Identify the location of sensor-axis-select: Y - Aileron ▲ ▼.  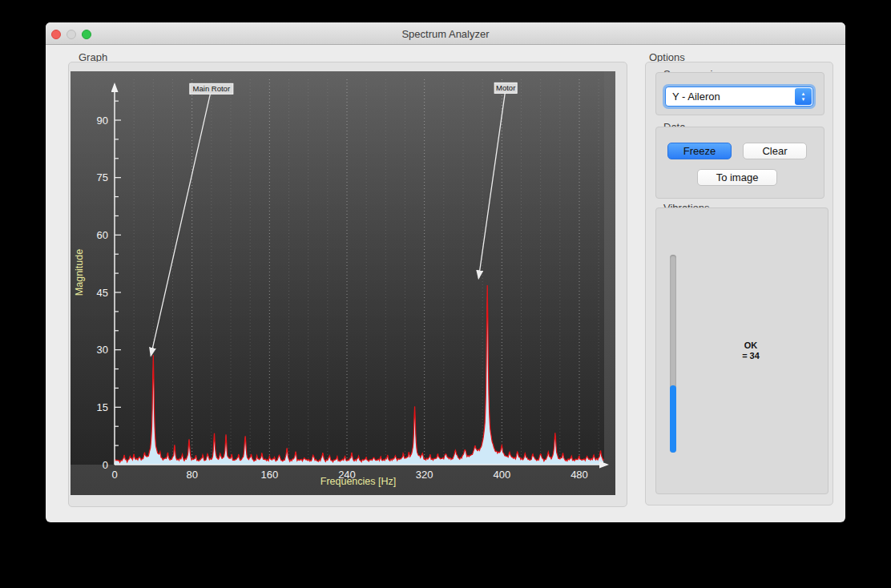
(739, 96).